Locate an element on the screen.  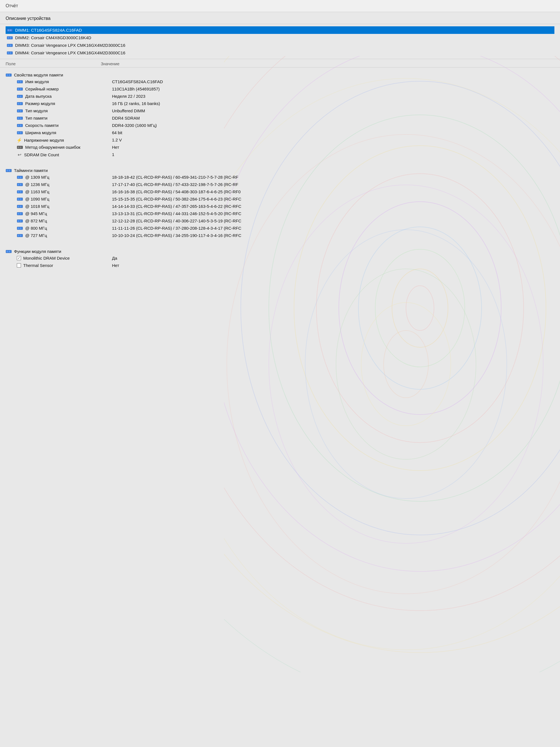
prop-label-module-type: Тип модуля is located at coordinates (64, 111).